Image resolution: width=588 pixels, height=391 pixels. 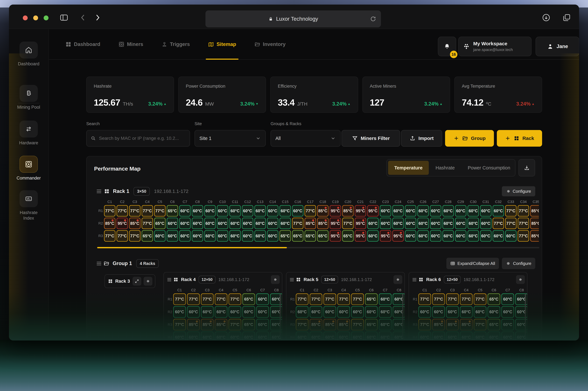 What do you see at coordinates (525, 316) in the screenshot?
I see `rack6-vertical-scrollbar` at bounding box center [525, 316].